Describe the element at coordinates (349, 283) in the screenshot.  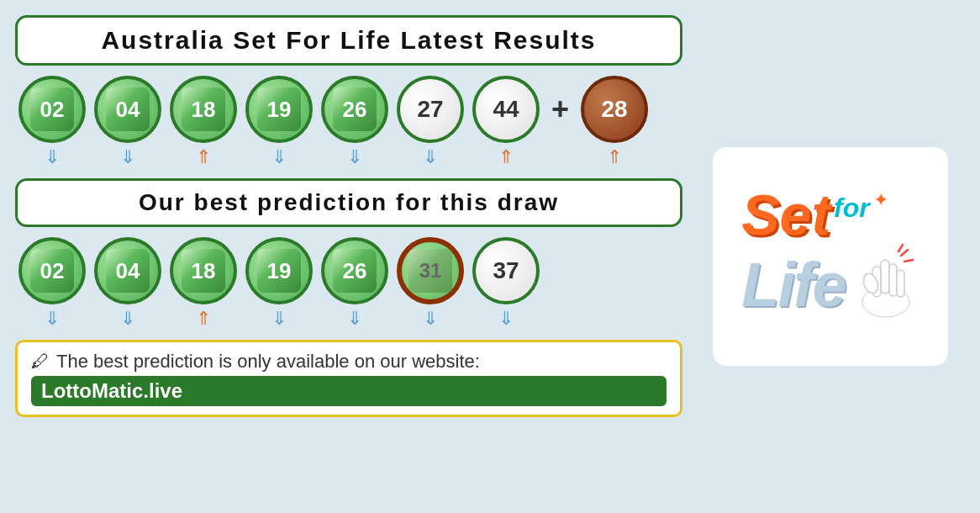
I see `prediction-balls-row: 02 ⇓ 04 ⇓ 18 ⇑ 19` at that location.